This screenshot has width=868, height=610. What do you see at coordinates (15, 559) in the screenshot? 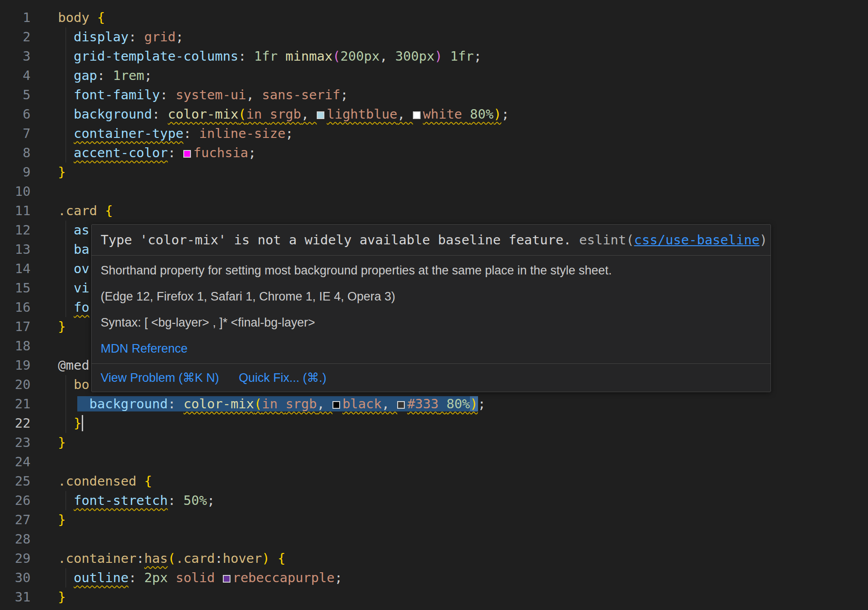
I see `line-number: 29` at bounding box center [15, 559].